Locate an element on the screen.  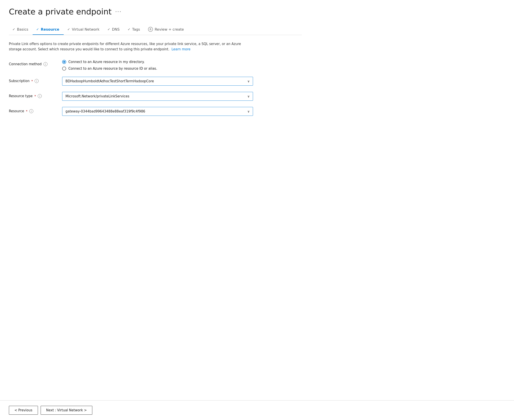
resource-control: gateway-0344bad99643488e88eaf319f9c4f986… is located at coordinates (158, 111).